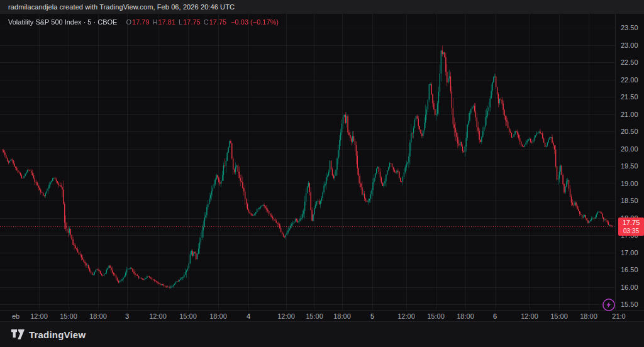 The image size is (644, 347). Describe the element at coordinates (192, 22) in the screenshot. I see `low-value: 17.75` at that location.